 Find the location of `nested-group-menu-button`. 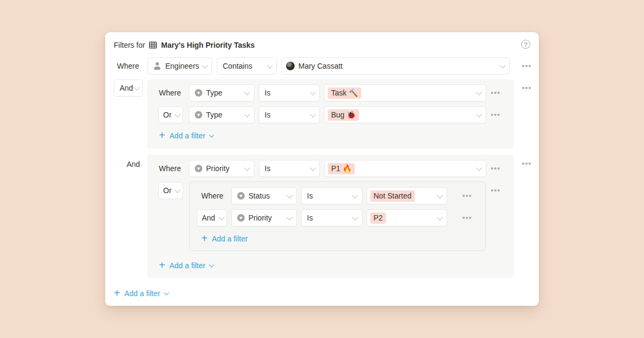

nested-group-menu-button is located at coordinates (495, 190).